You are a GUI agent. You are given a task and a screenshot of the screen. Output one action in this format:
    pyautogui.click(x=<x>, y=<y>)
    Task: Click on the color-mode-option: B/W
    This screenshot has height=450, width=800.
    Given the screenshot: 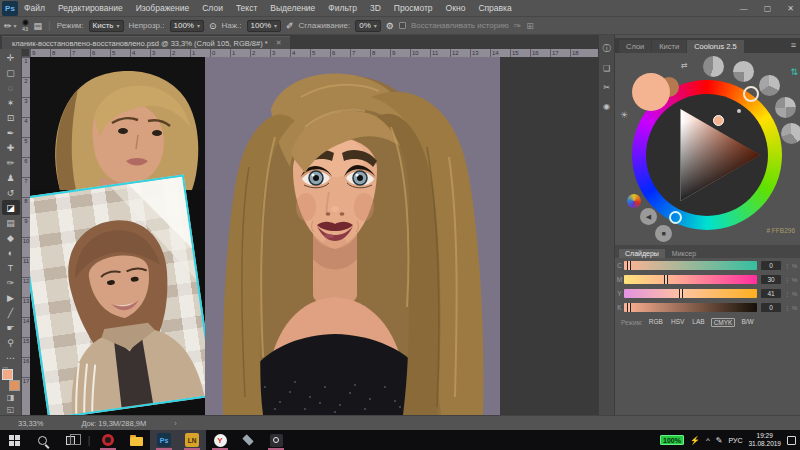 What is the action you would take?
    pyautogui.click(x=747, y=322)
    